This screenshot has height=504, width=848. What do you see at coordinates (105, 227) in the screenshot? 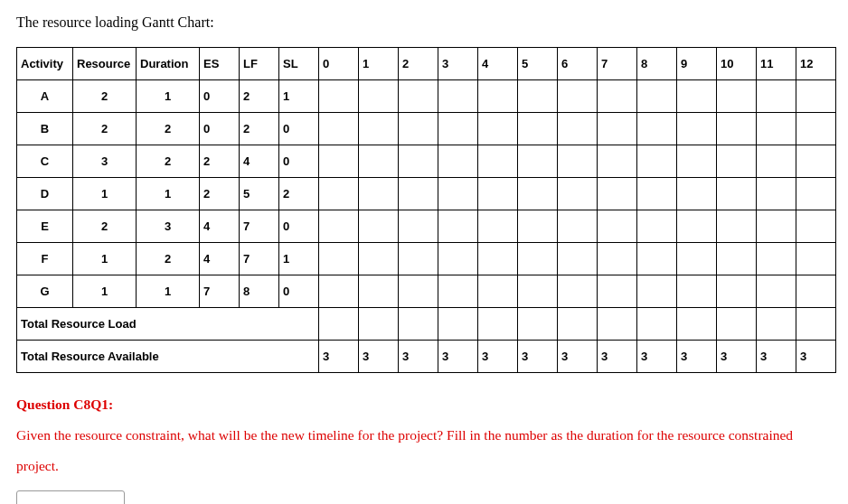
I see `cell-resource: 2` at bounding box center [105, 227].